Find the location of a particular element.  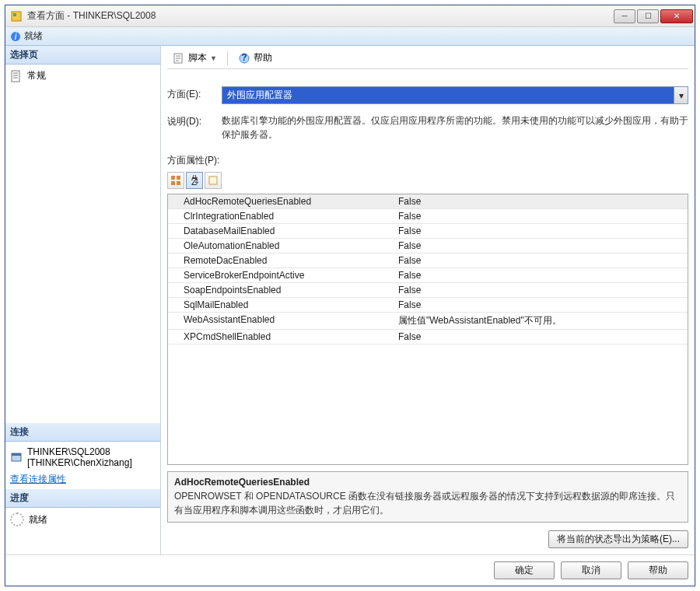

property-name: OleAutomationEnabled is located at coordinates (280, 246).